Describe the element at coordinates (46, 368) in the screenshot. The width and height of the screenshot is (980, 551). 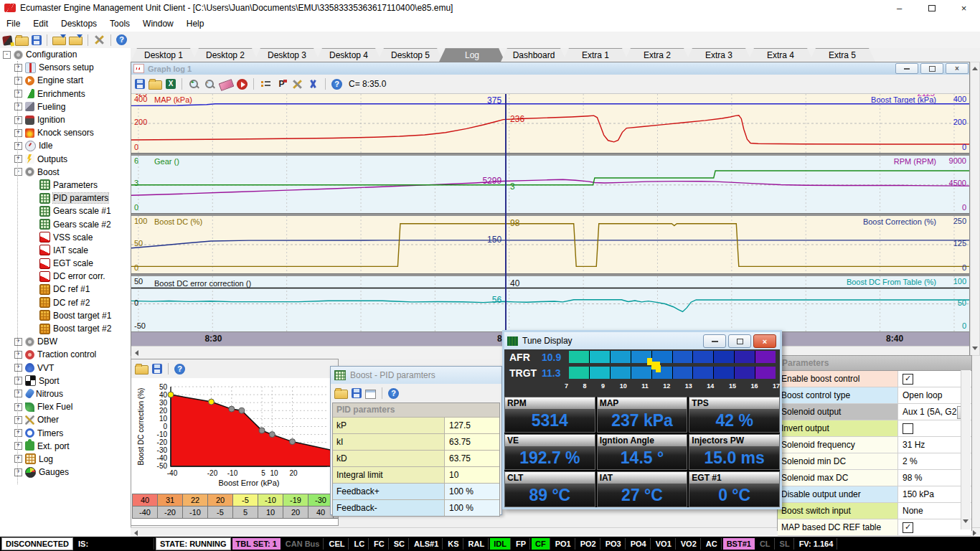
I see `sidebar-item-vvt: VVT` at that location.